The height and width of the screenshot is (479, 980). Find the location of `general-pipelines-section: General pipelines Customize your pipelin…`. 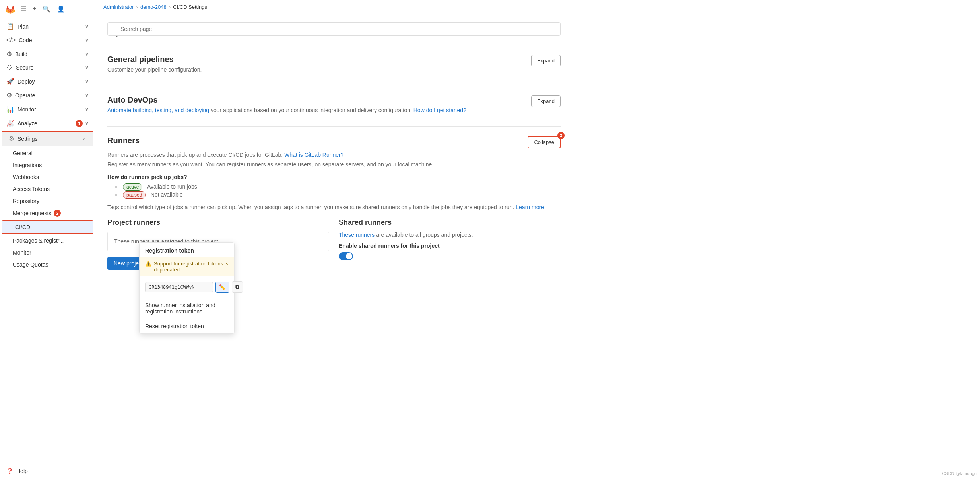

general-pipelines-section: General pipelines Customize your pipelin… is located at coordinates (334, 64).